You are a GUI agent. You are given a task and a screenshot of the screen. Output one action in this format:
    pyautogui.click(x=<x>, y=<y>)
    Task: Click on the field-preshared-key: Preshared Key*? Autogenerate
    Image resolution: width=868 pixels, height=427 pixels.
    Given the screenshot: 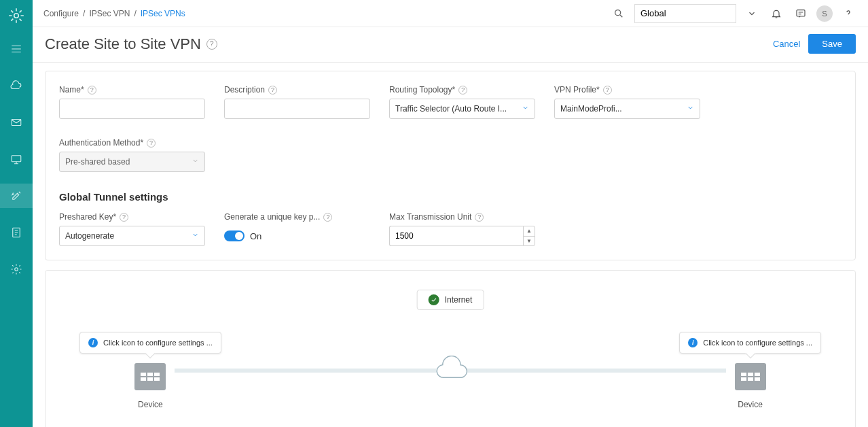 What is the action you would take?
    pyautogui.click(x=132, y=229)
    